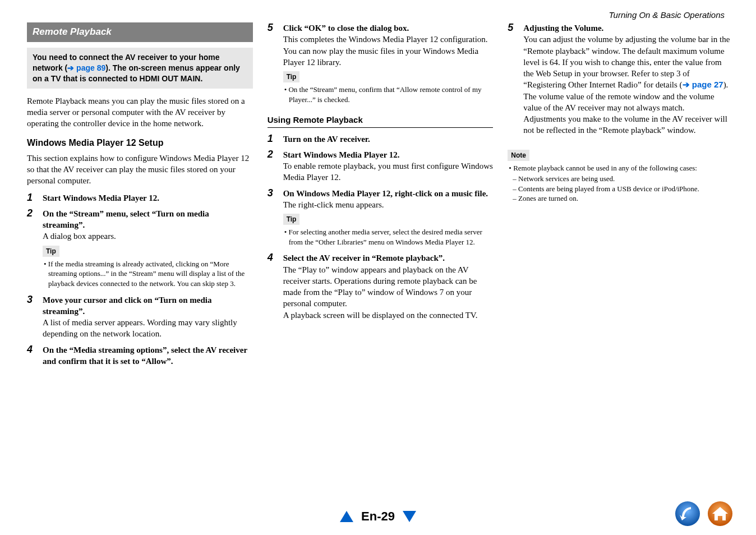 The width and height of the screenshot is (756, 535). What do you see at coordinates (620, 189) in the screenshot?
I see `note-item: – Contents are being played from a USB d…` at bounding box center [620, 189].